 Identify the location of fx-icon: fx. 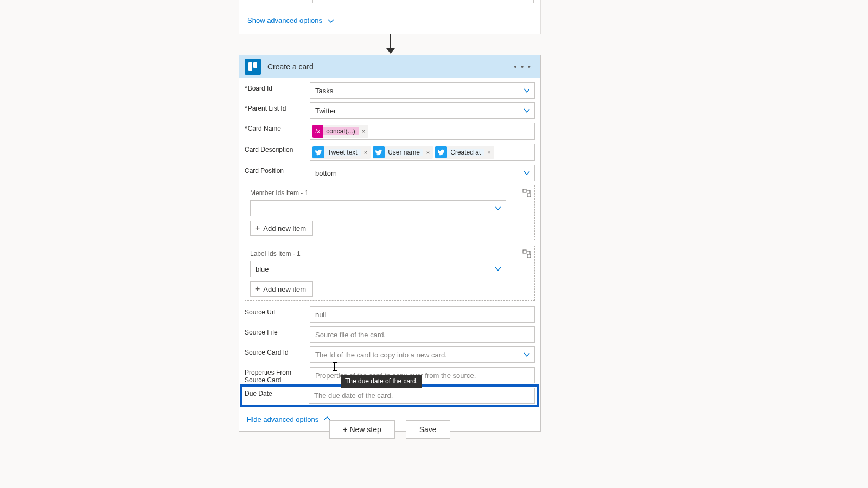
(318, 131).